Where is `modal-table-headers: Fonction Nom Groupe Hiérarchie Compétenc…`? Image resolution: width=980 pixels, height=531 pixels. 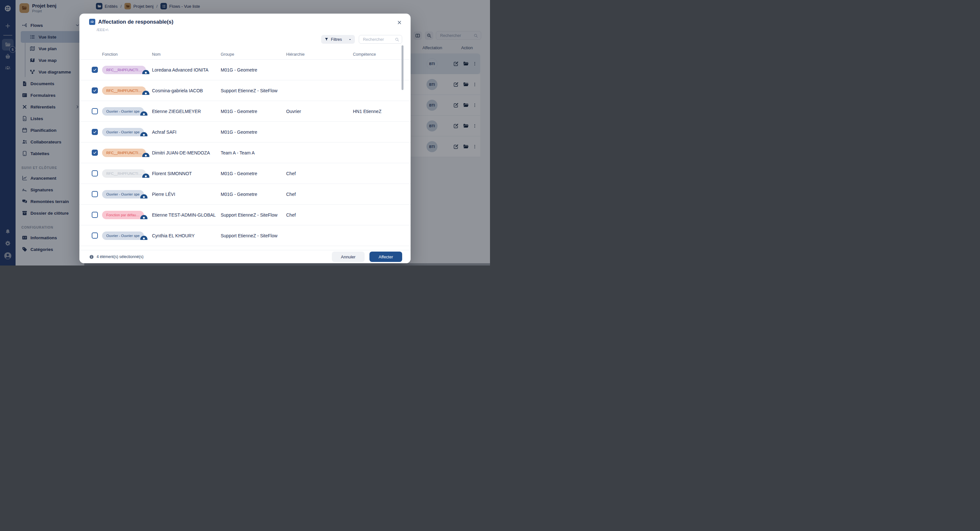 modal-table-headers: Fonction Nom Groupe Hiérarchie Compétenc… is located at coordinates (245, 54).